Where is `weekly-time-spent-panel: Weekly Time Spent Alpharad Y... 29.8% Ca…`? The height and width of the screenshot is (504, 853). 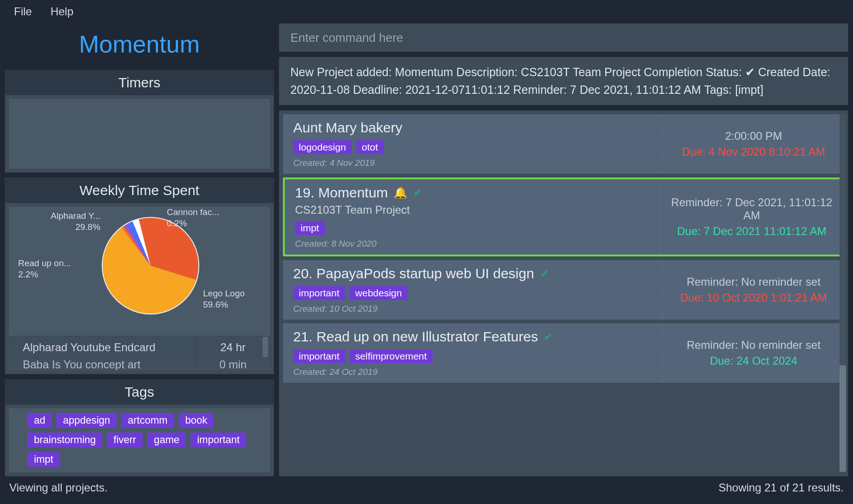 weekly-time-spent-panel: Weekly Time Spent Alpharad Y... 29.8% Ca… is located at coordinates (139, 276).